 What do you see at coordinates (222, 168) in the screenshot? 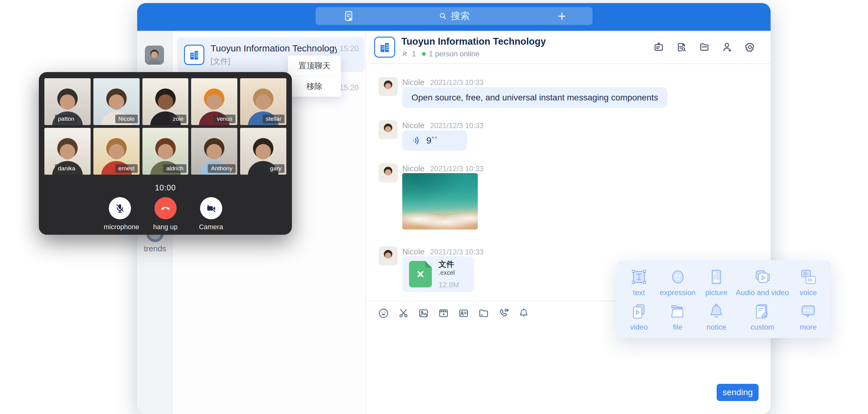
I see `participant-name: Anthony` at bounding box center [222, 168].